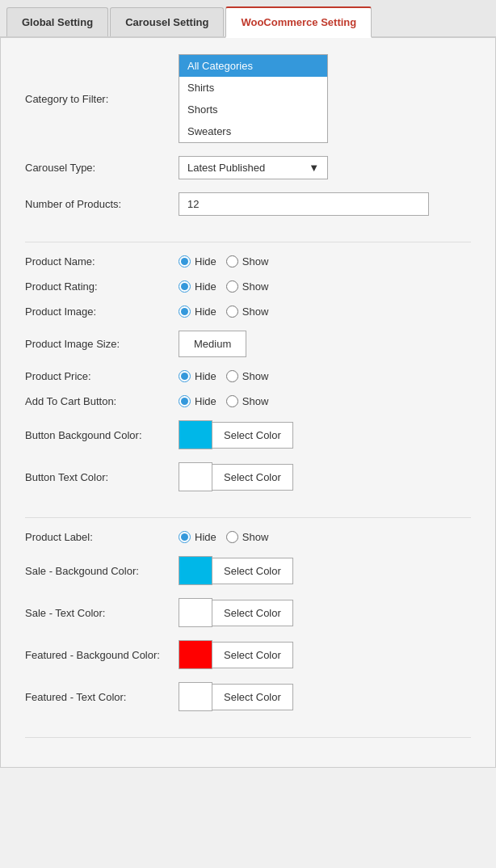 This screenshot has width=496, height=868. I want to click on product-image-show-radio, so click(233, 312).